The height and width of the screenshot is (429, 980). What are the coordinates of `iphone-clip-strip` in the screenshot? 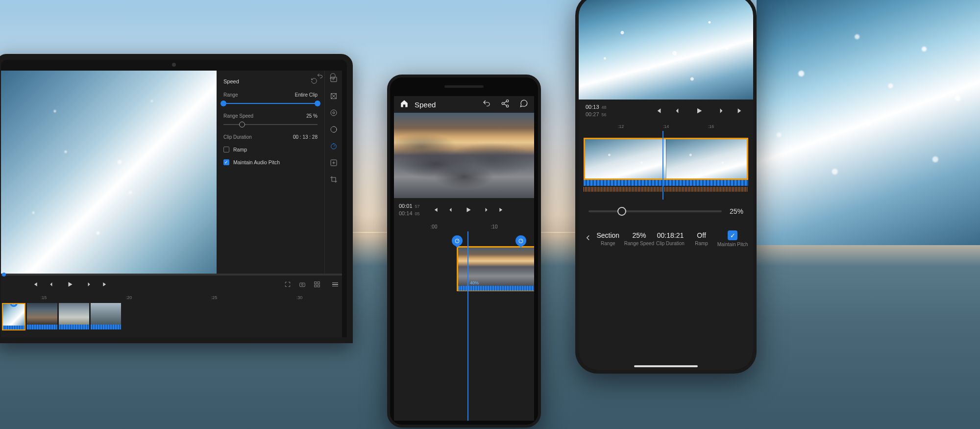 It's located at (666, 159).